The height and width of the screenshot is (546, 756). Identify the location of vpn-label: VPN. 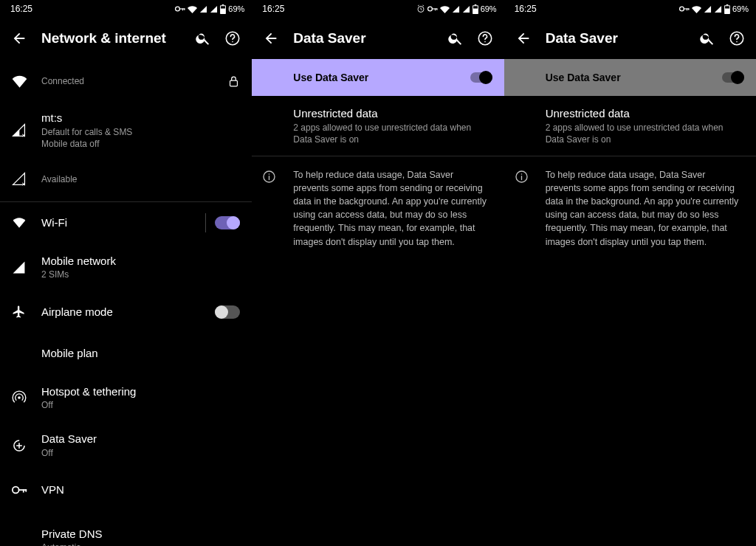
(140, 490).